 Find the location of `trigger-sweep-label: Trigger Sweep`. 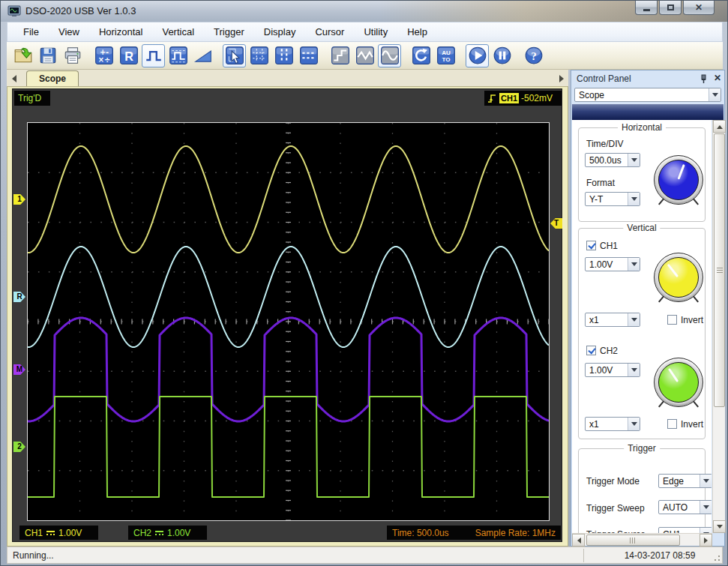

trigger-sweep-label: Trigger Sweep is located at coordinates (616, 508).